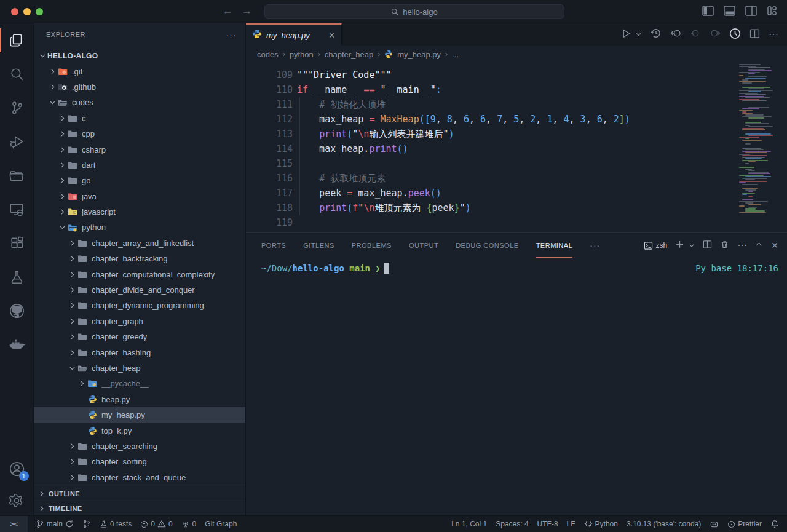 Image resolution: width=787 pixels, height=532 pixels. Describe the element at coordinates (759, 245) in the screenshot. I see `maximize-panel-icon` at that location.